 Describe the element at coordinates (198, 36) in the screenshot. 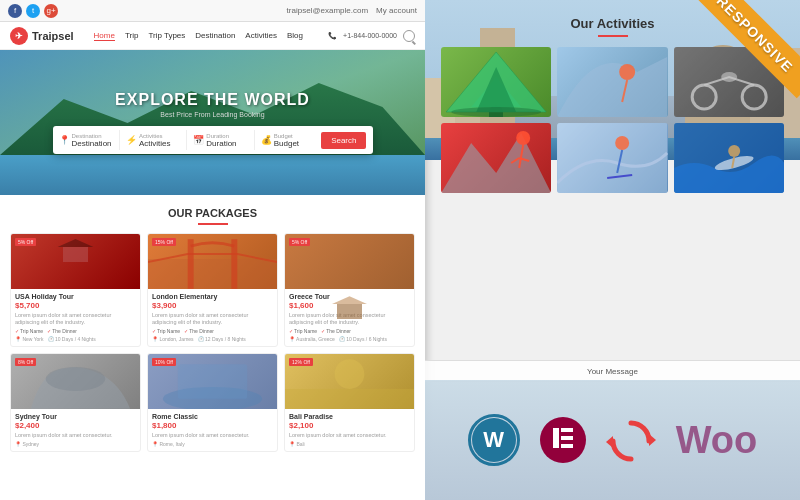

I see `nav-links: Home Trip Trip Types Destination Activit…` at that location.